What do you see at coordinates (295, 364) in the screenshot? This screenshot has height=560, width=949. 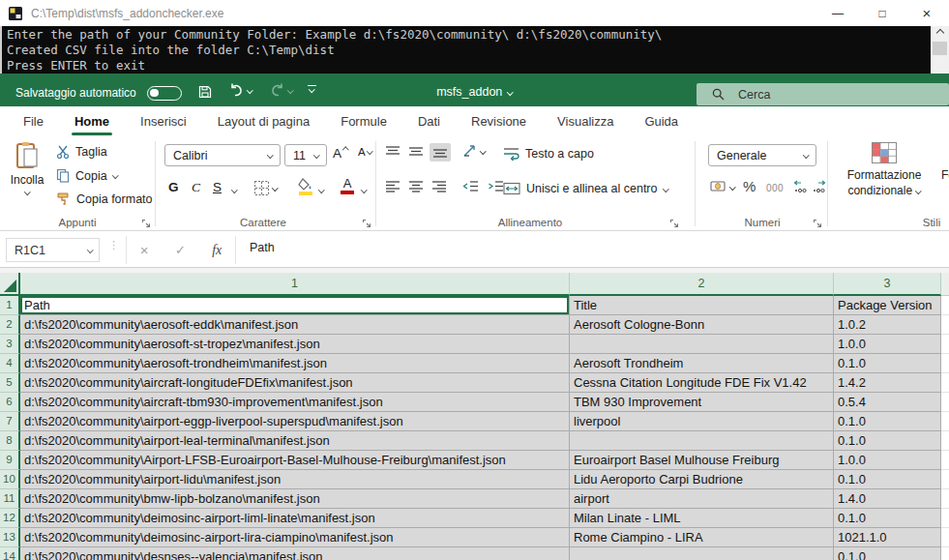 I see `cell-path: d:\fs2020\community\aerosoft-trondheim\m…` at bounding box center [295, 364].